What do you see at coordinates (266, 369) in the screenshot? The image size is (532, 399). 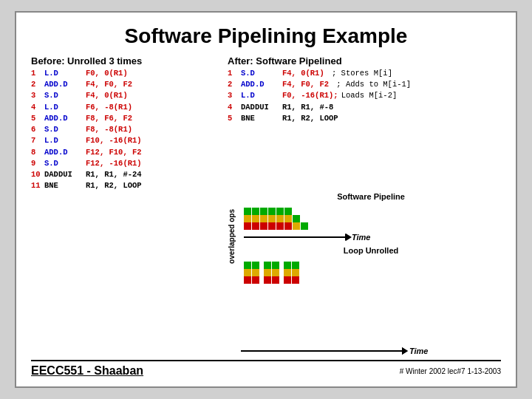 I see `footer-bar: EECC551 - Shaaban # Winter 2002 lec#7 1-…` at bounding box center [266, 369].